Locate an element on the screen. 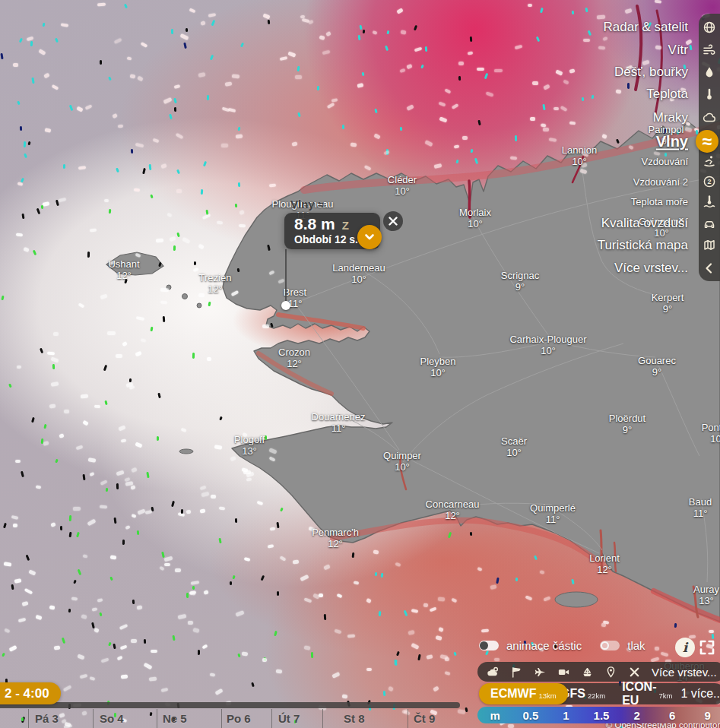 Image resolution: width=720 pixels, height=728 pixels. layer-menu-item-v-ce-vrstev-: Více vrstev... is located at coordinates (651, 268).